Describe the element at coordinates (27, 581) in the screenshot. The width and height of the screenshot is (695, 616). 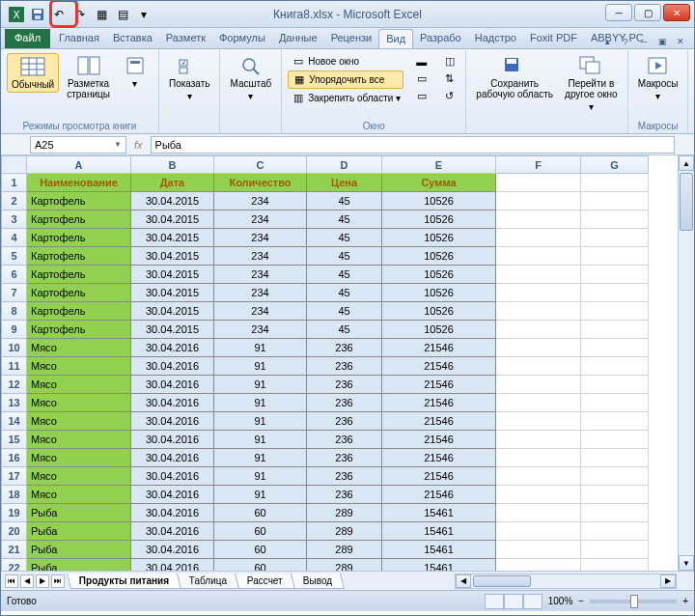
I see `sheet-nav-prev: ◀` at that location.